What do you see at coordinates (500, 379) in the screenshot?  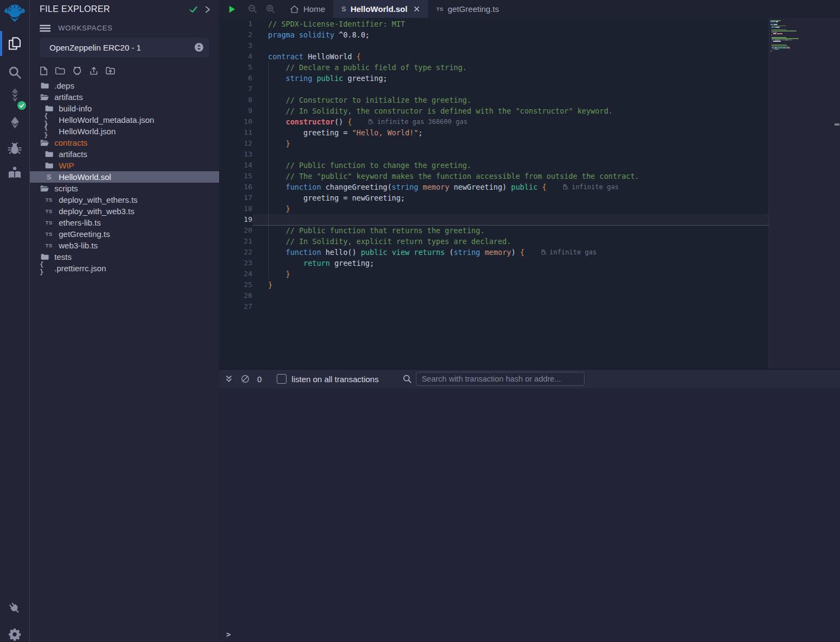 I see `transaction-search-input` at bounding box center [500, 379].